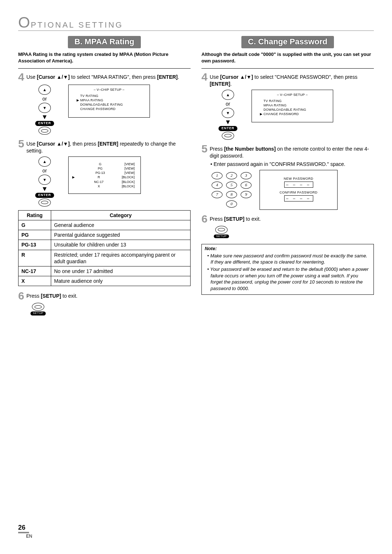  Describe the element at coordinates (35, 215) in the screenshot. I see `table-header-rating: Rating` at that location.